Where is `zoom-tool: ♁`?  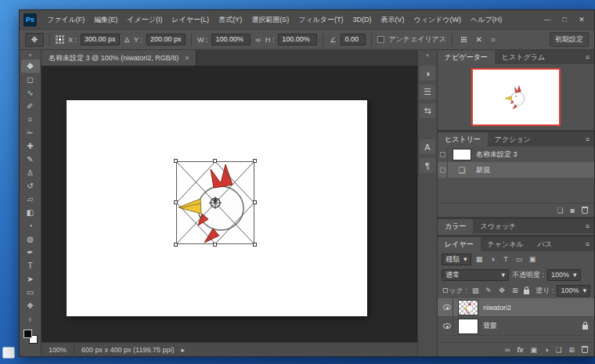
zoom-tool: ♁ is located at coordinates (31, 319).